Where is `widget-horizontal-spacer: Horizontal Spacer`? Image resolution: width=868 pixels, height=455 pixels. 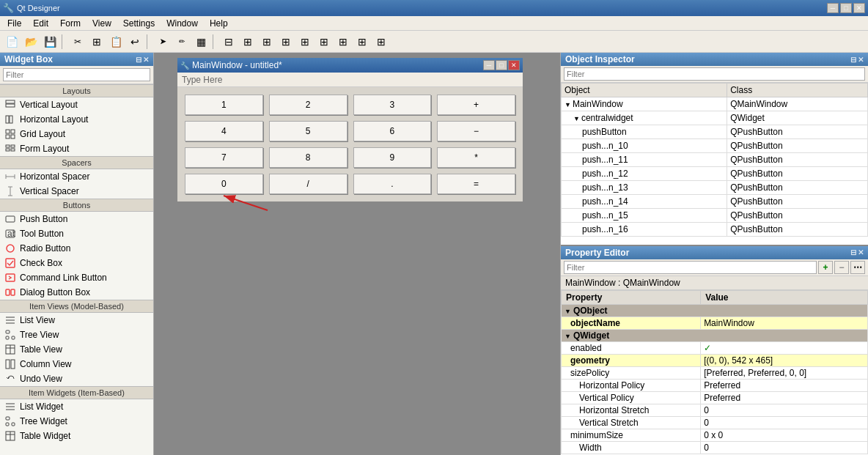
widget-horizontal-spacer: Horizontal Spacer is located at coordinates (76, 177).